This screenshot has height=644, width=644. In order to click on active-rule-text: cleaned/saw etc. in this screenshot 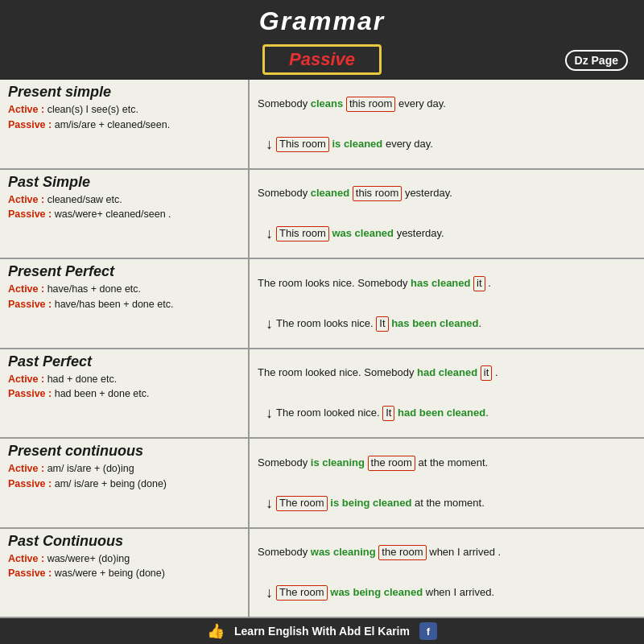, I will do `click(84, 200)`.